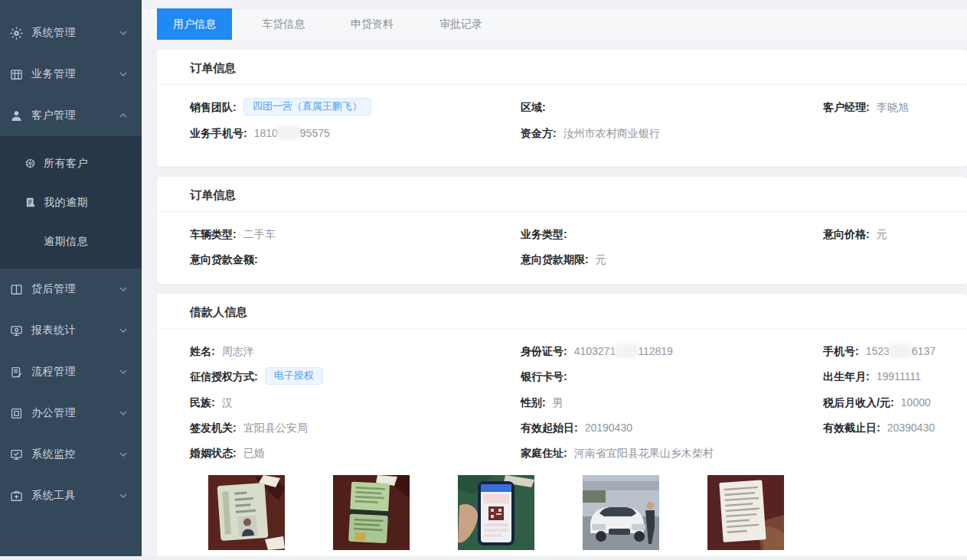 The width and height of the screenshot is (967, 560). What do you see at coordinates (911, 428) in the screenshot?
I see `field-value: 20390430` at bounding box center [911, 428].